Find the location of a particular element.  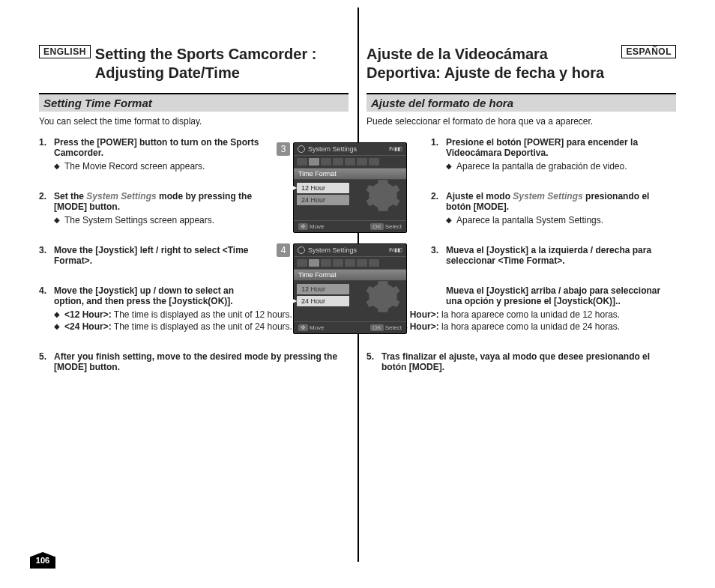

subhead-en: Setting Time Format is located at coordinates (193, 103).